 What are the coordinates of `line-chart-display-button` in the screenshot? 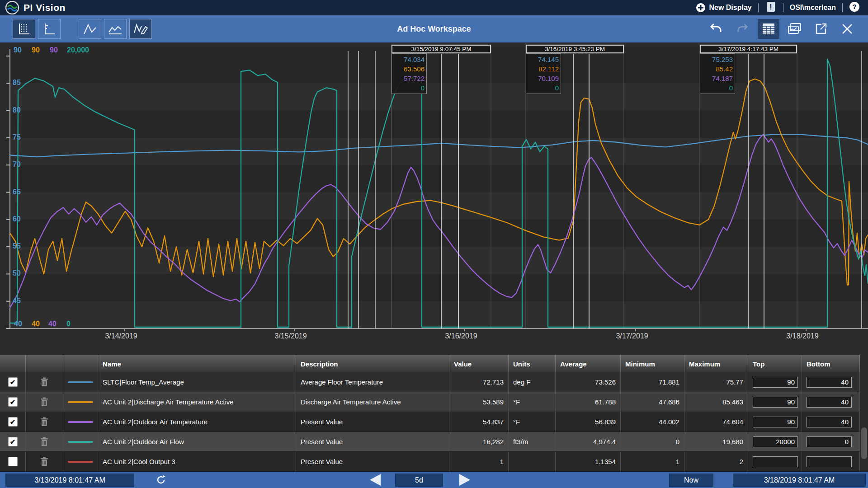 It's located at (90, 29).